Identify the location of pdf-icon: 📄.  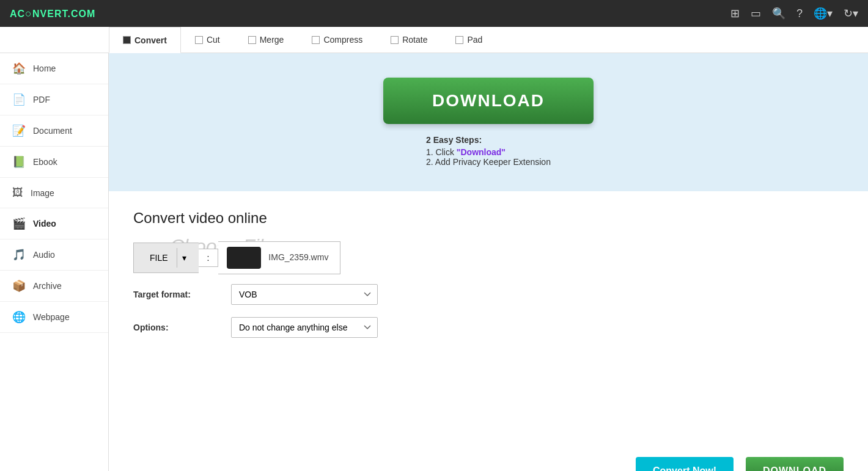
(19, 100).